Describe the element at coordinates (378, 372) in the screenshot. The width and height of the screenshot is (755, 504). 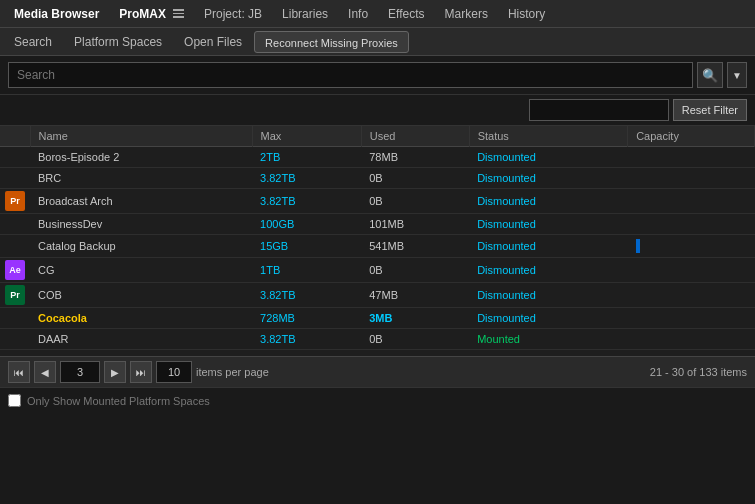
I see `pagination-bar: ⏮ ◀ ▶ ⏭ items per page 21 - 30 of 133 it…` at that location.